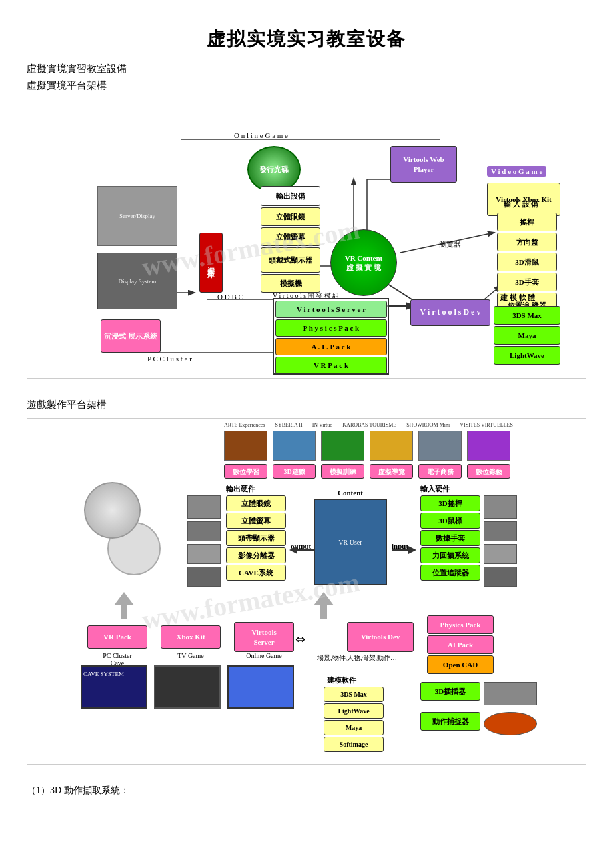 This screenshot has height=868, width=613. I want to click on vr-content-box: VR Content虛 擬 實 境, so click(364, 263).